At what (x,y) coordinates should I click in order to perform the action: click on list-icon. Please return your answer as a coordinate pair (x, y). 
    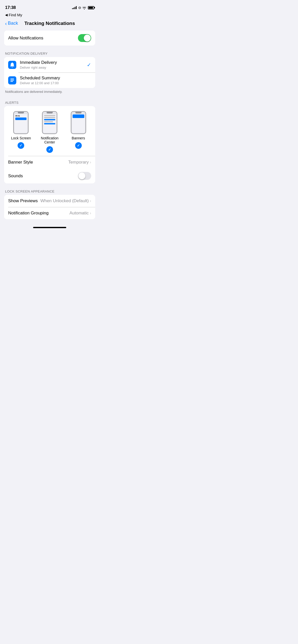
    Looking at the image, I should click on (12, 80).